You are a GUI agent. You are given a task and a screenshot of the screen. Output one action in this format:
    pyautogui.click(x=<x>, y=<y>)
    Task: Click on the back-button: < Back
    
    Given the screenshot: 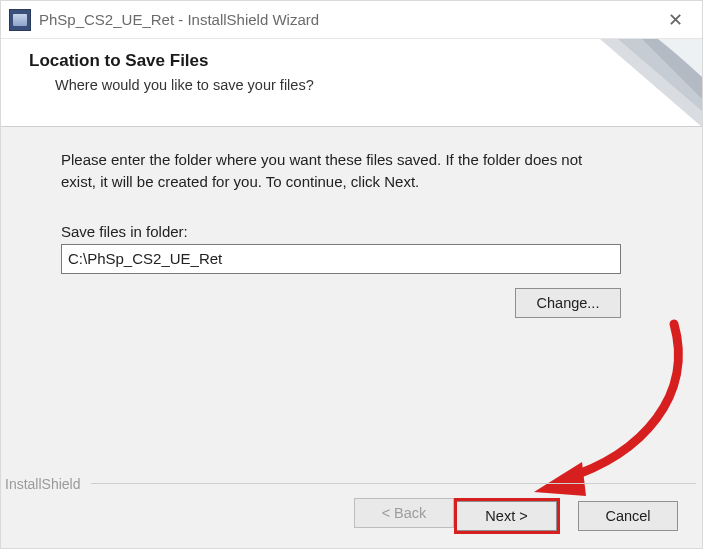 What is the action you would take?
    pyautogui.click(x=404, y=513)
    